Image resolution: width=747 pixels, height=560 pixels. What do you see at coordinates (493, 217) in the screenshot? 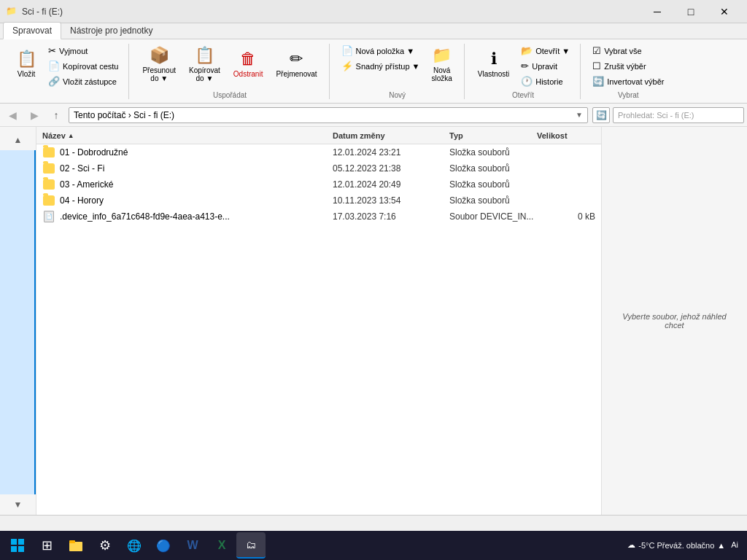
I see `file-type: Soubor DEVICE_IN...` at bounding box center [493, 217].